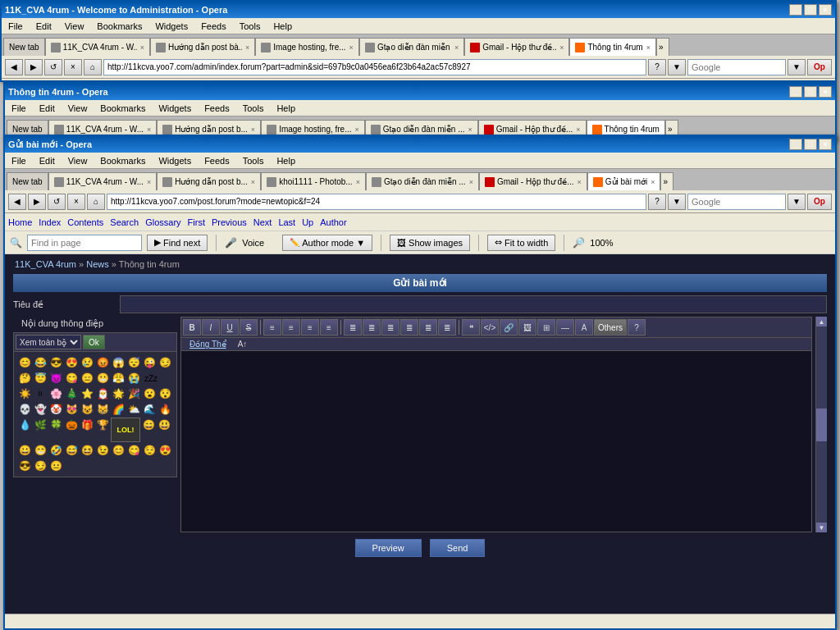  What do you see at coordinates (19, 108) in the screenshot?
I see `menu-file-thongtin: File` at bounding box center [19, 108].